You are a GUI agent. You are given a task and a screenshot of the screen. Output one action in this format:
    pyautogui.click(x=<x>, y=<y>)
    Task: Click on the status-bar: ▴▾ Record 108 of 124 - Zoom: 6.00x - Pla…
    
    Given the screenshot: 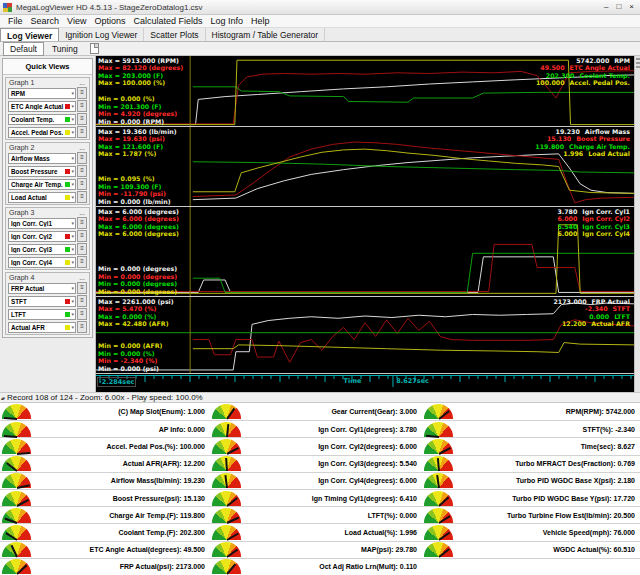 What is the action you would take?
    pyautogui.click(x=320, y=398)
    